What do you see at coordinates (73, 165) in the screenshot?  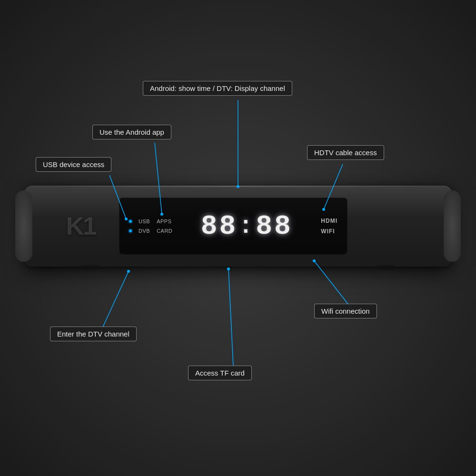 I see `annotation-usb-device-access: USB device access` at bounding box center [73, 165].